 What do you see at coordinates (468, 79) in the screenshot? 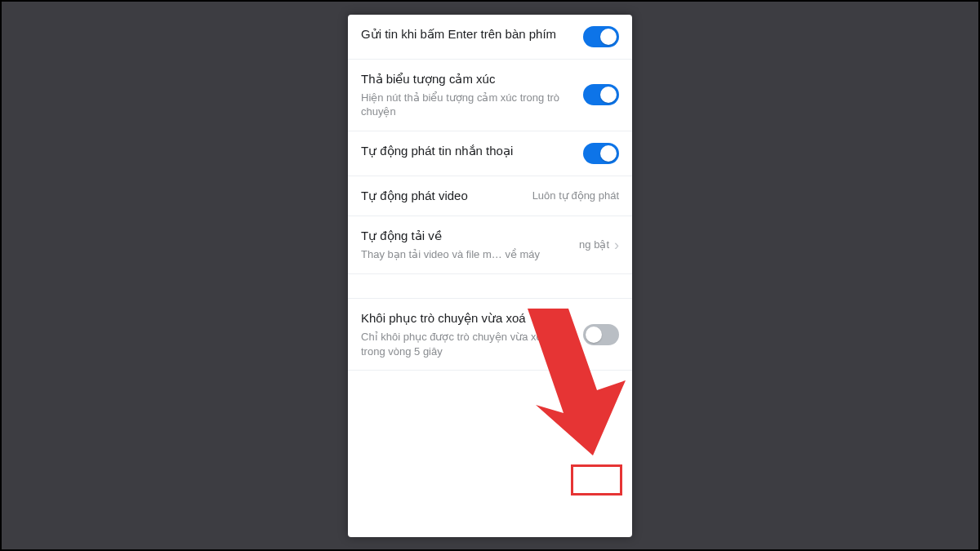
I see `row-title: Thả biểu tượng cảm xúc` at bounding box center [468, 79].